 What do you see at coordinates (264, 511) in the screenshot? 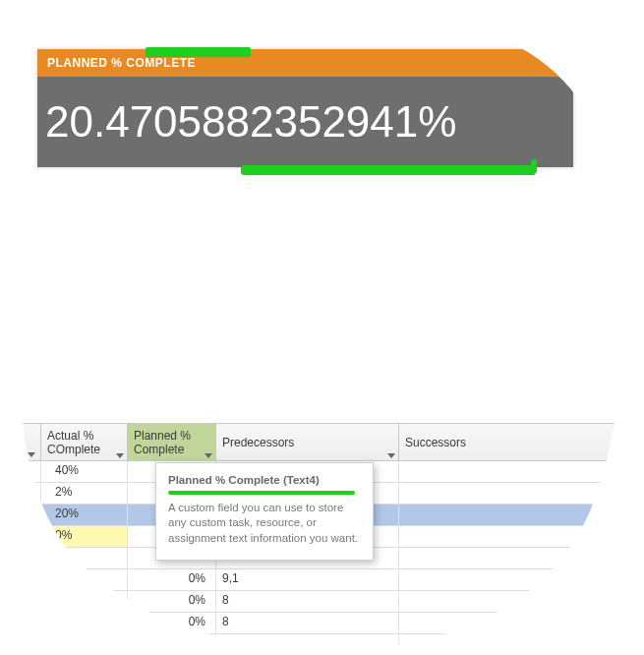
I see `column-tooltip: Planned % Complete (Text4) A custom fiel…` at bounding box center [264, 511].